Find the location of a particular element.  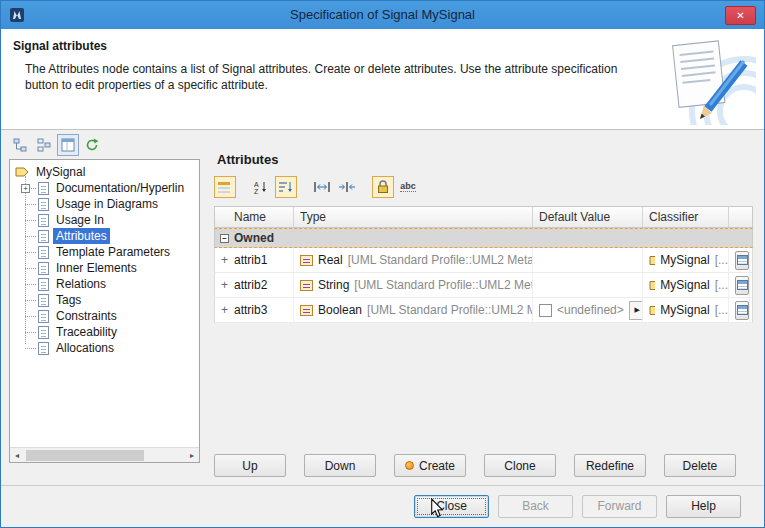

tree-item-label: Constraints is located at coordinates (86, 316).